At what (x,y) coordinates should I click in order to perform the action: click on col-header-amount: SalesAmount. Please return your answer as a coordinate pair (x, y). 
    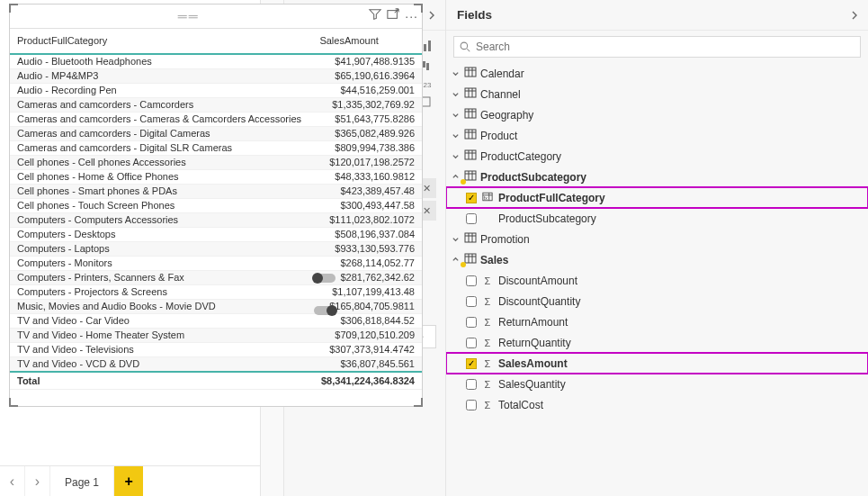
    Looking at the image, I should click on (367, 41).